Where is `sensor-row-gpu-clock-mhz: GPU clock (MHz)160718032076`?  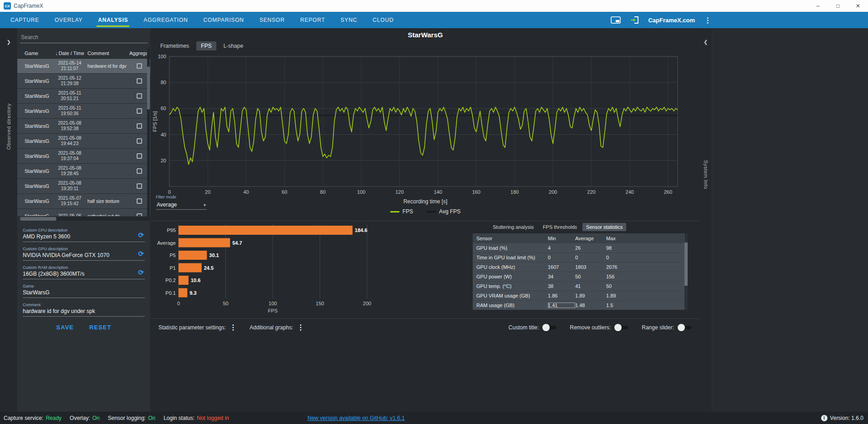 sensor-row-gpu-clock-mhz: GPU clock (MHz)160718032076 is located at coordinates (578, 267).